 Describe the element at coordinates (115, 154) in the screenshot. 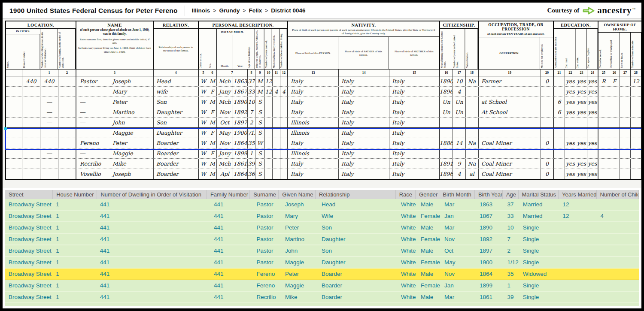

I see `cell-name: ―Maggie` at that location.